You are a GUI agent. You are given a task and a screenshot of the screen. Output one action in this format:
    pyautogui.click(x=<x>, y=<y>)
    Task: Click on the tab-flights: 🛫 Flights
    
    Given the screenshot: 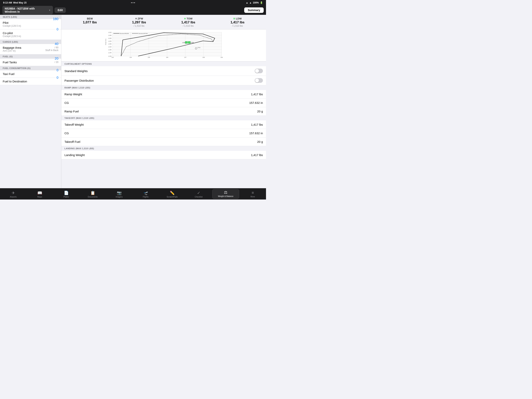 What is the action you would take?
    pyautogui.click(x=146, y=194)
    